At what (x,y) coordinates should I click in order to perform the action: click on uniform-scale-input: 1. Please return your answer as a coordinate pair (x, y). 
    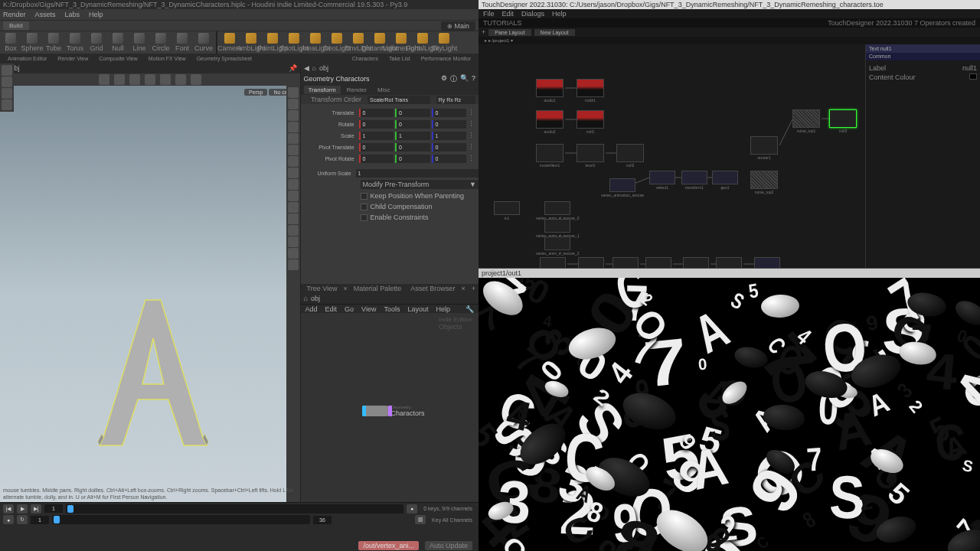
    Looking at the image, I should click on (417, 173).